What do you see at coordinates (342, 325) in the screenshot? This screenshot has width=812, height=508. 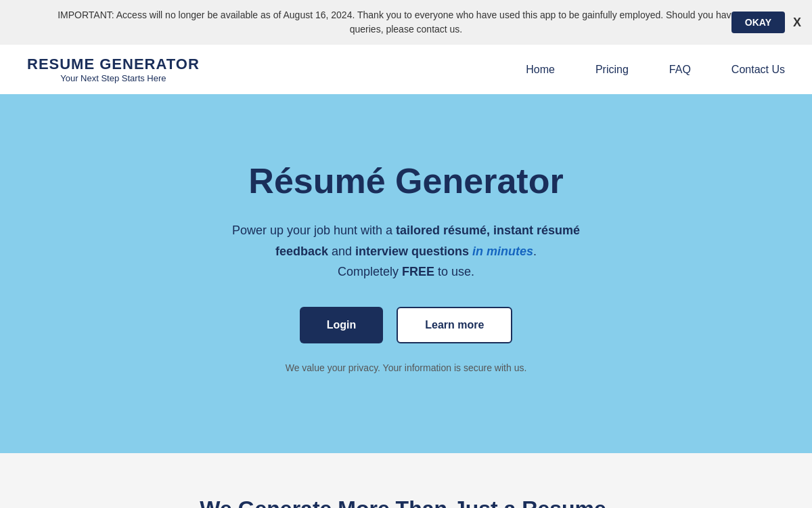 I see `login-button: Login` at bounding box center [342, 325].